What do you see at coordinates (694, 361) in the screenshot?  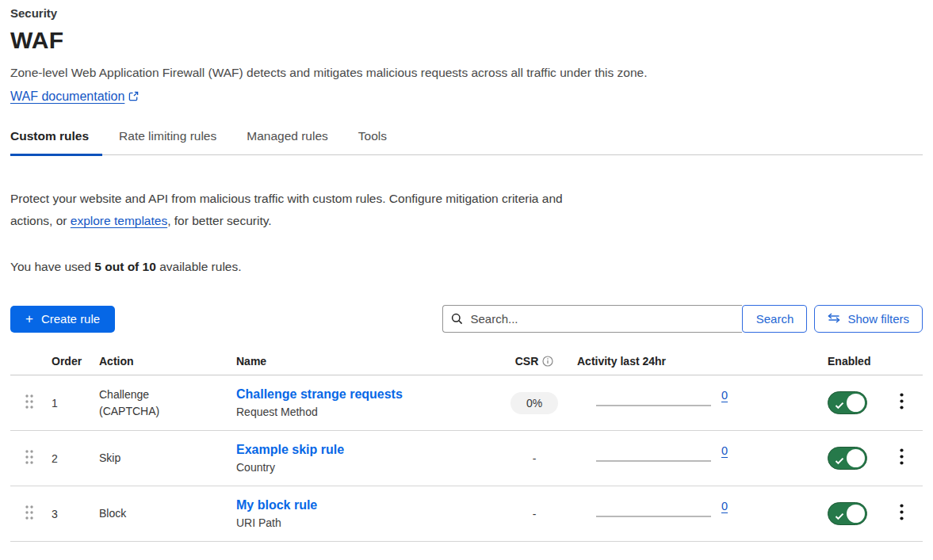 I see `header-activity: Activity last 24hr` at bounding box center [694, 361].